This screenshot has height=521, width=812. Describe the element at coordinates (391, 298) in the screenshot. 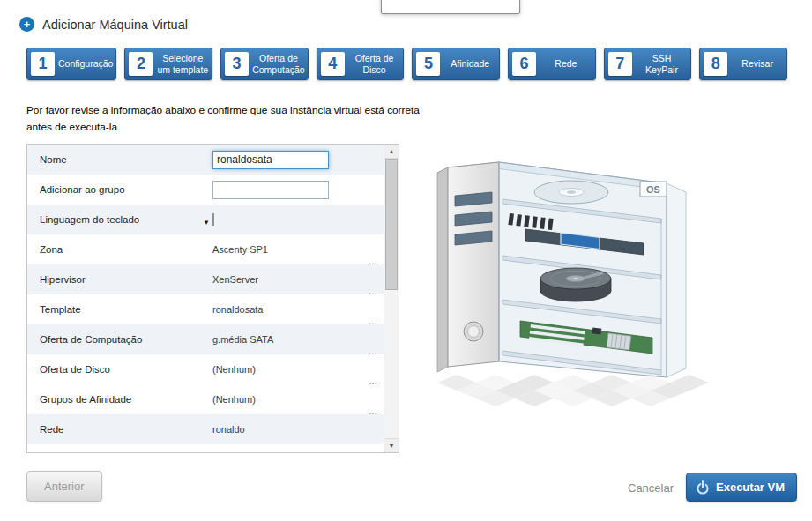

I see `scroll-track` at that location.